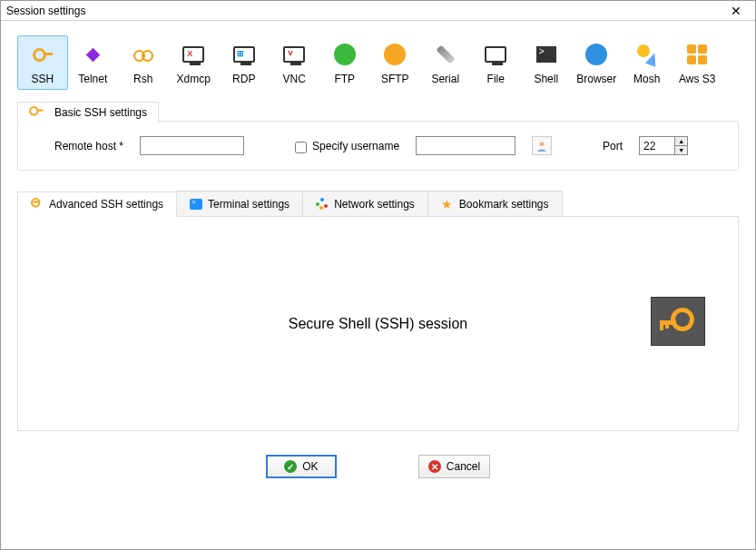 Image resolution: width=756 pixels, height=550 pixels. I want to click on tab-advanced-ssh: Advanced SSH settings, so click(97, 204).